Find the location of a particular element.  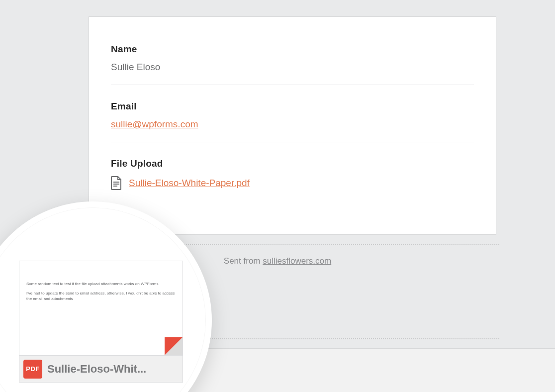

preview-text-line: I've had to update the send to email add… is located at coordinates (101, 296).